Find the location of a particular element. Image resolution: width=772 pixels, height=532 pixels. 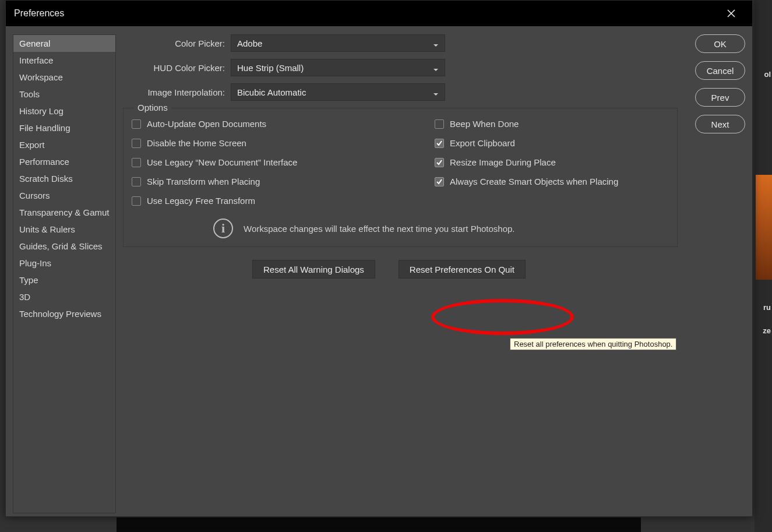

checkbox-label: Use Legacy Free Transform is located at coordinates (201, 200).